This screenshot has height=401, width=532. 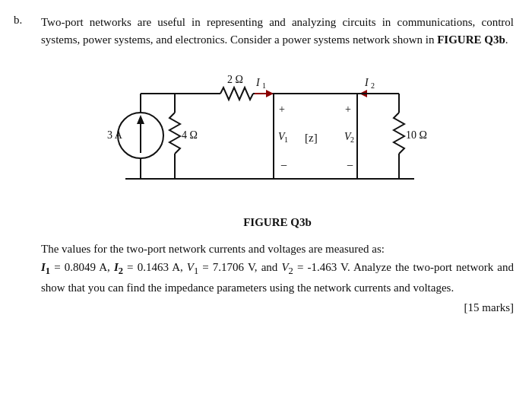 I want to click on i2-label: I, so click(x=366, y=82).